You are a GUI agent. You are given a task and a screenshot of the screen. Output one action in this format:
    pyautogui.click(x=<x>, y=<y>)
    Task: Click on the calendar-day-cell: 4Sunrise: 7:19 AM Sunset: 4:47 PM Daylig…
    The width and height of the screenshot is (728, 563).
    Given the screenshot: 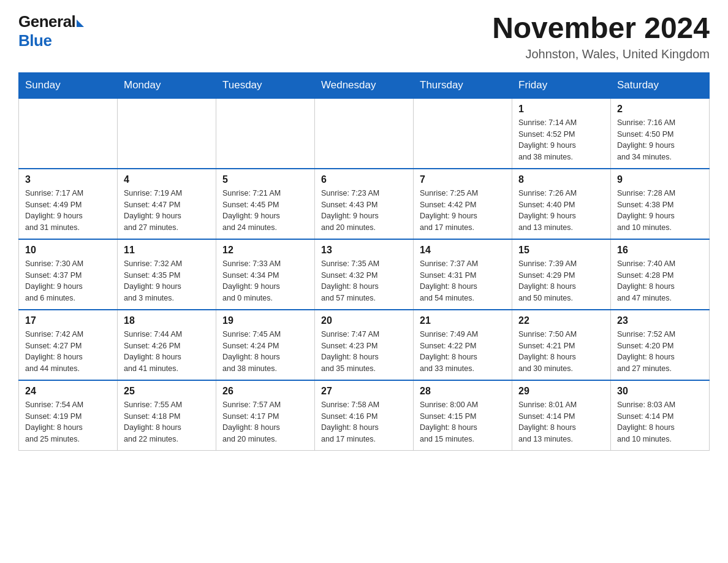 What is the action you would take?
    pyautogui.click(x=167, y=204)
    